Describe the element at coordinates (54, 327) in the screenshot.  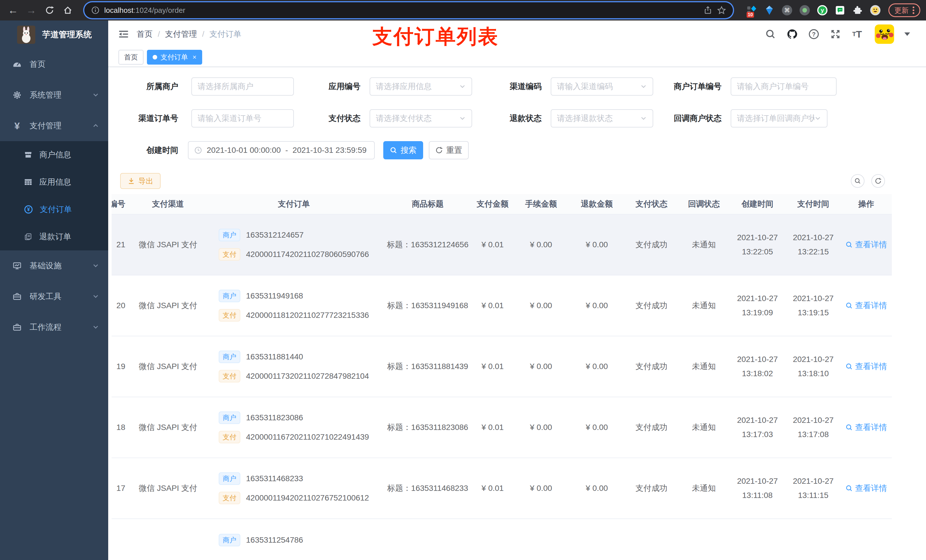
I see `sidebar-item-workflow: 工作流程` at that location.